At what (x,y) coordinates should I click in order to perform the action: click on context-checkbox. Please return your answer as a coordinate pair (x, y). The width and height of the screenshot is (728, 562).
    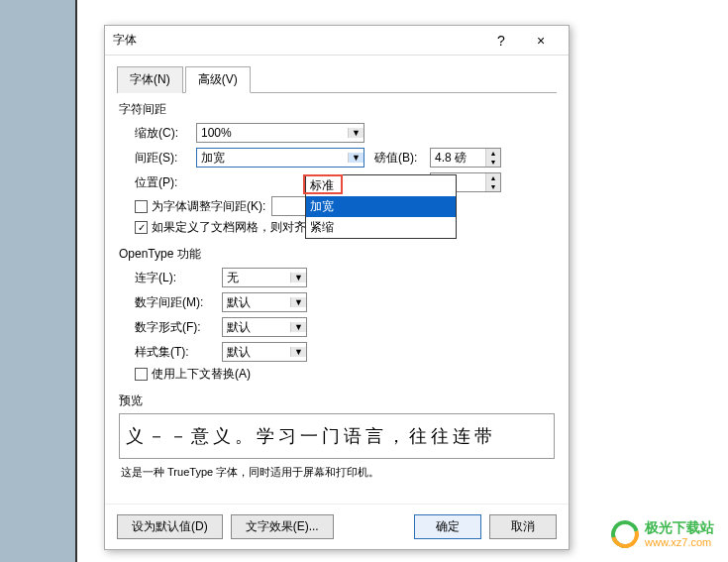
    Looking at the image, I should click on (141, 375).